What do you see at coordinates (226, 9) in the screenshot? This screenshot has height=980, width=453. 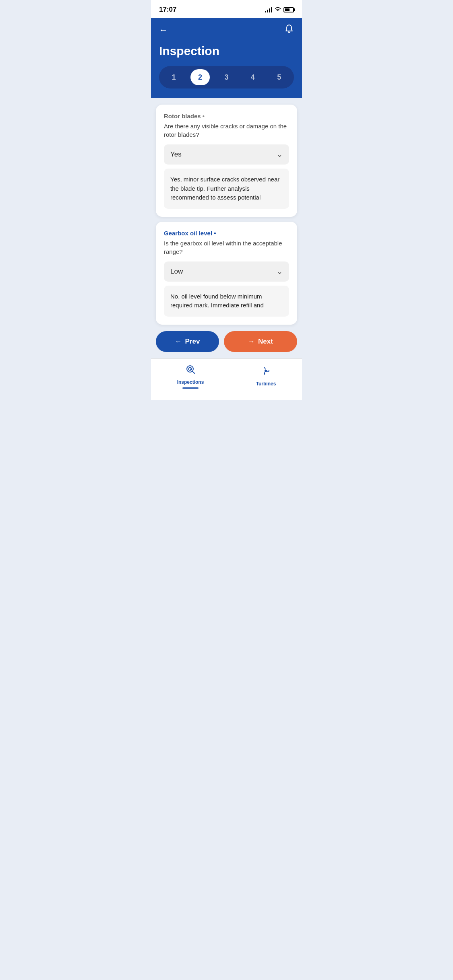 I see `status-bar: 17:07` at bounding box center [226, 9].